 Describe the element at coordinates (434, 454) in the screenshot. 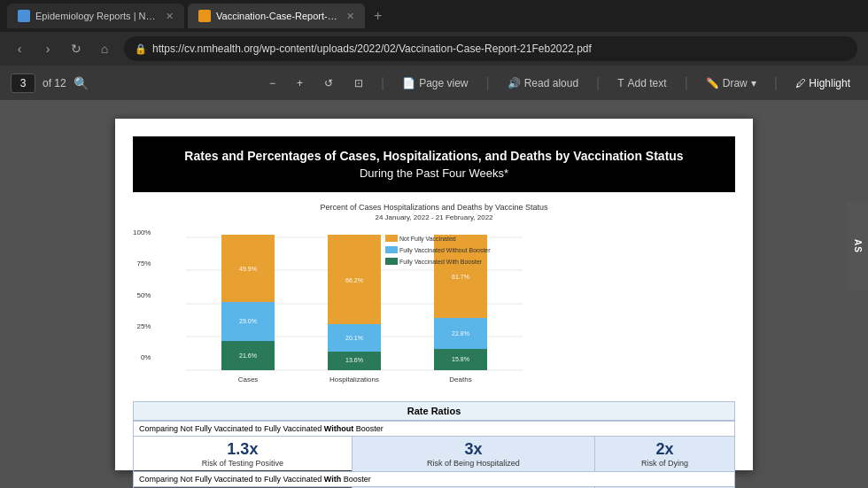

I see `rate-ratios-table: Comparing Not Fully Vaccinated to Fully …` at that location.